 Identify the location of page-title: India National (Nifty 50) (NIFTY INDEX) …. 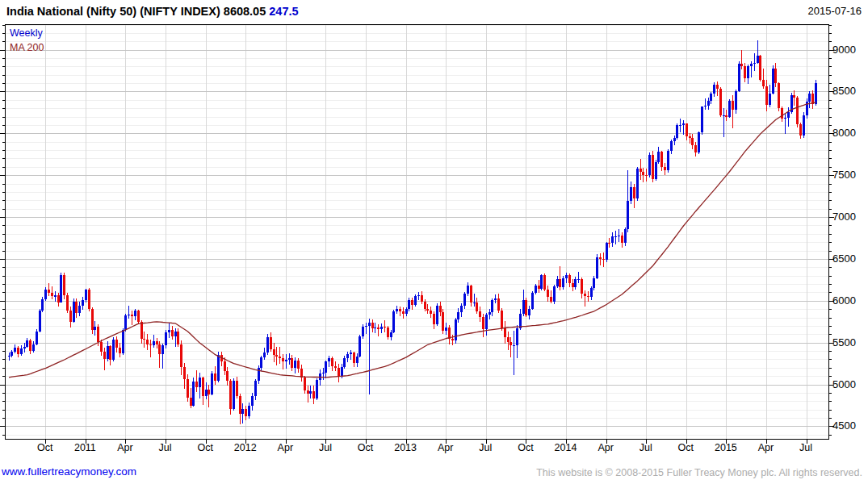
(153, 11).